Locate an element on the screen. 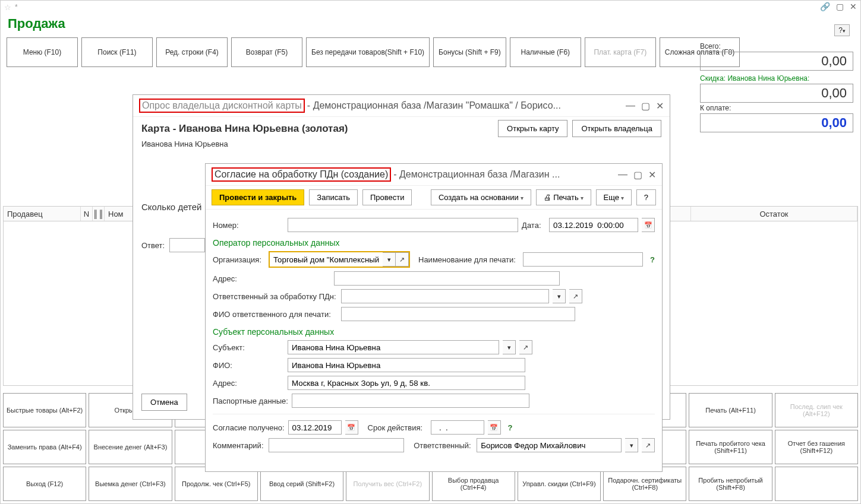  dlg1-maximize-icon: ▢ is located at coordinates (645, 106).